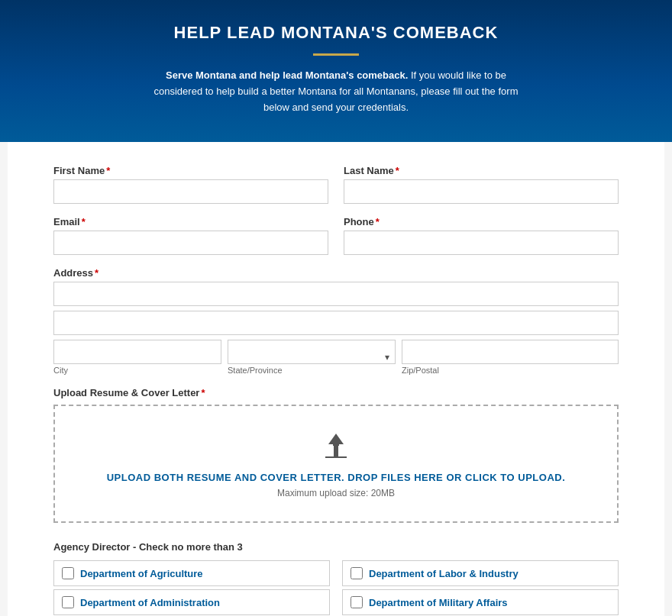 The height and width of the screenshot is (616, 672). Describe the element at coordinates (336, 92) in the screenshot. I see `header-subtitle: Serve Montana and help lead Montana's co…` at that location.